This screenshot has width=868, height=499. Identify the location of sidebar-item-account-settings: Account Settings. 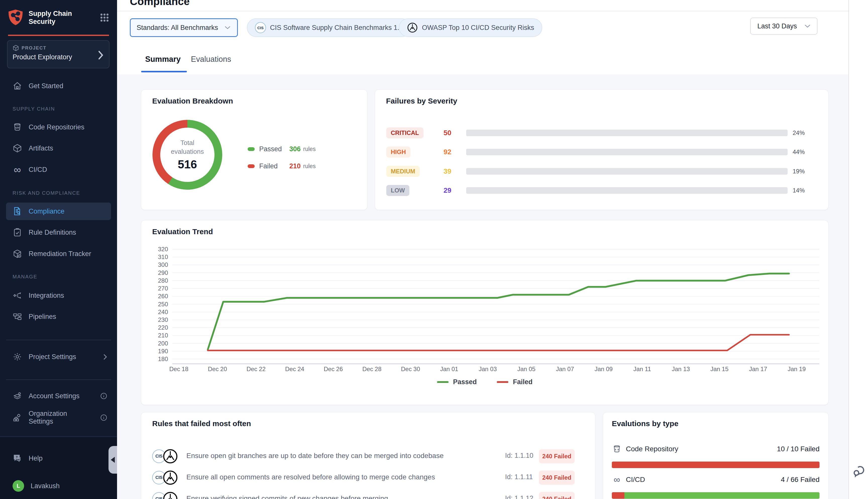
(59, 396).